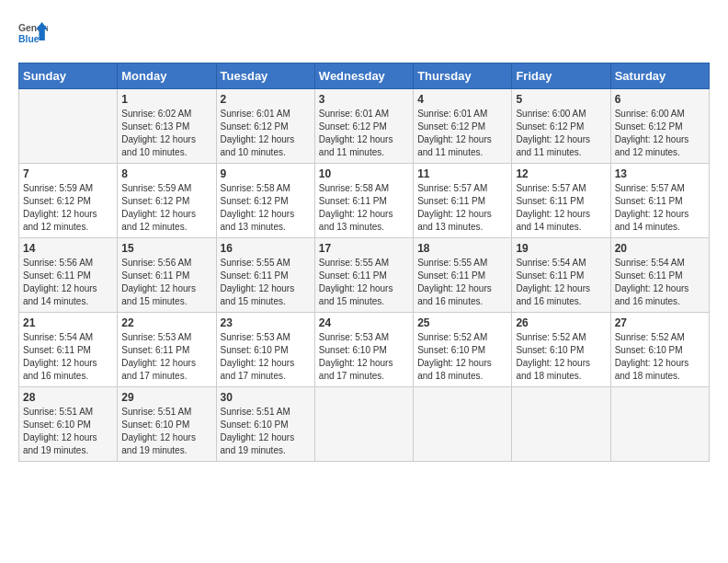 The height and width of the screenshot is (563, 728). I want to click on day-number: 3, so click(364, 99).